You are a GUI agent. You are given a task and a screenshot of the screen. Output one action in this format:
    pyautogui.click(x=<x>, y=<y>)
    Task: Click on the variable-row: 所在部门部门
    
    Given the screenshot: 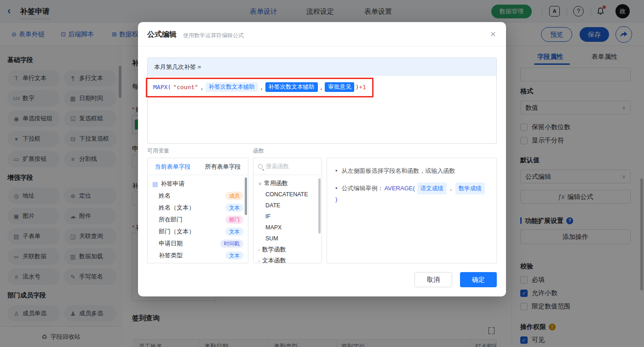 What is the action you would take?
    pyautogui.click(x=198, y=220)
    